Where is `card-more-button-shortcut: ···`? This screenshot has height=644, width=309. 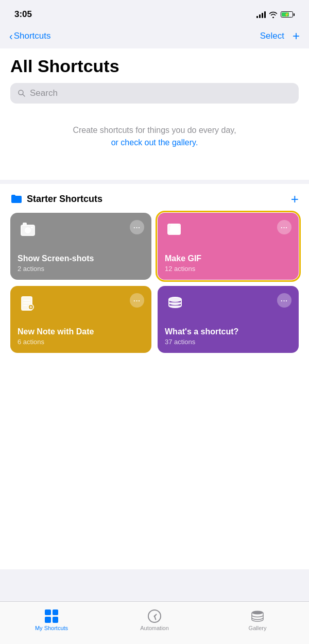 card-more-button-shortcut: ··· is located at coordinates (284, 300).